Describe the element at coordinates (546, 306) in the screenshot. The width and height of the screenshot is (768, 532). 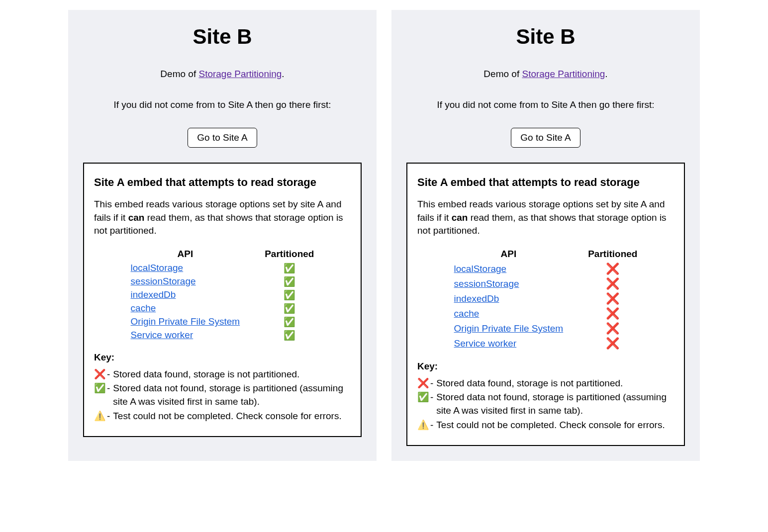
I see `api-table-body-1: localStorage❌sessionStorage❌indexedDb❌ca…` at that location.